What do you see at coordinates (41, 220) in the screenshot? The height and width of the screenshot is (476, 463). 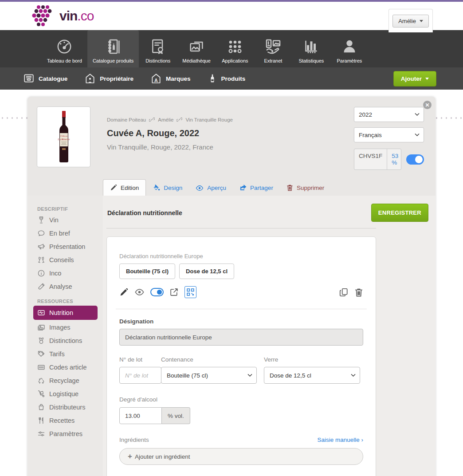 I see `wine-glass-icon` at bounding box center [41, 220].